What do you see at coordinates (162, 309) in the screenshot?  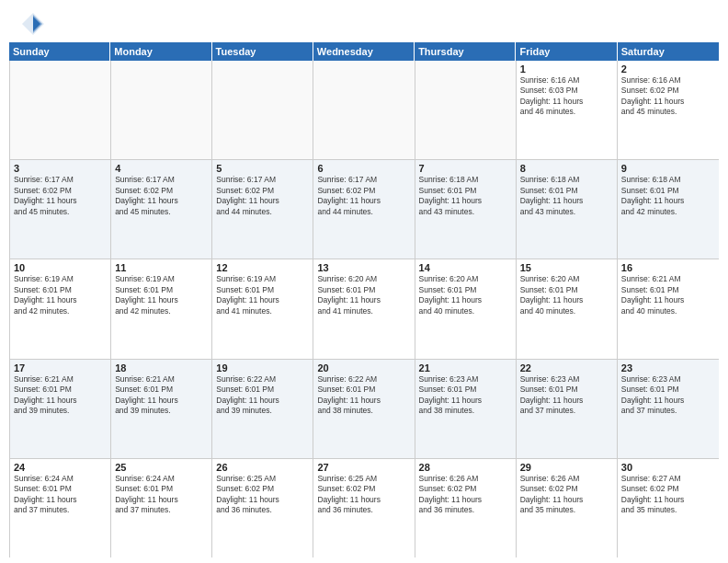 I see `calendar-cell: 11Sunrise: 6:19 AM Sunset: 6:01 PM Dayli…` at bounding box center [162, 309].